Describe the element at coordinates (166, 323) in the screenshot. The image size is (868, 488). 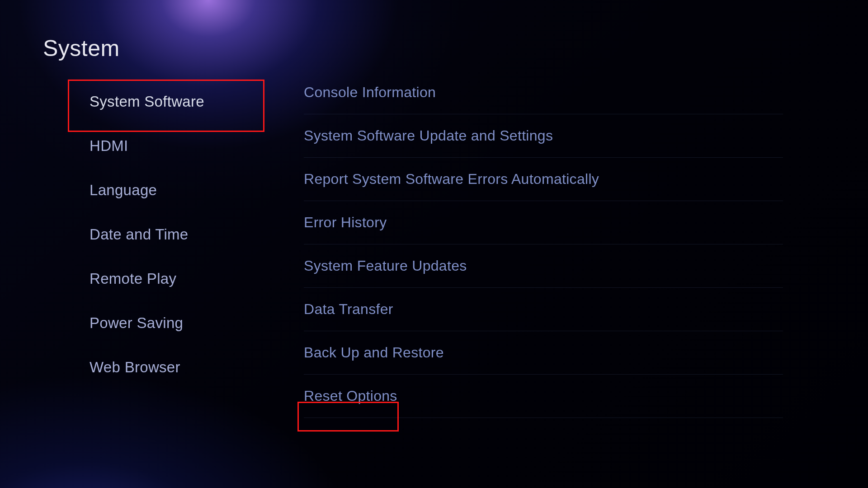
I see `sidebar-item-power-saving: Power Saving` at that location.